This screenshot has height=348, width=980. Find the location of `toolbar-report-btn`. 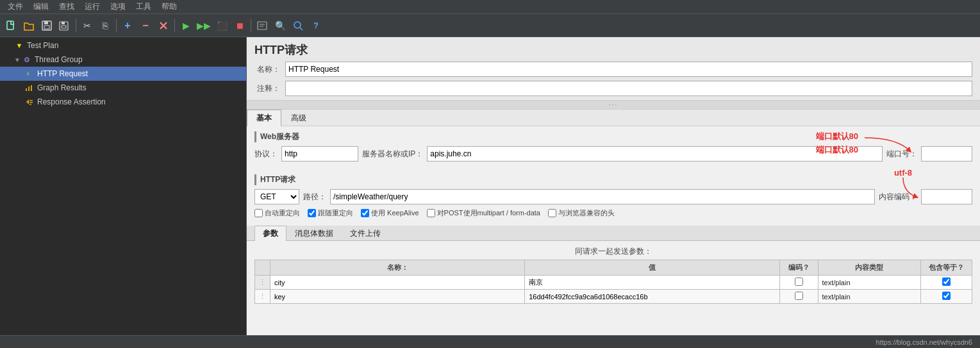

toolbar-report-btn is located at coordinates (262, 26).